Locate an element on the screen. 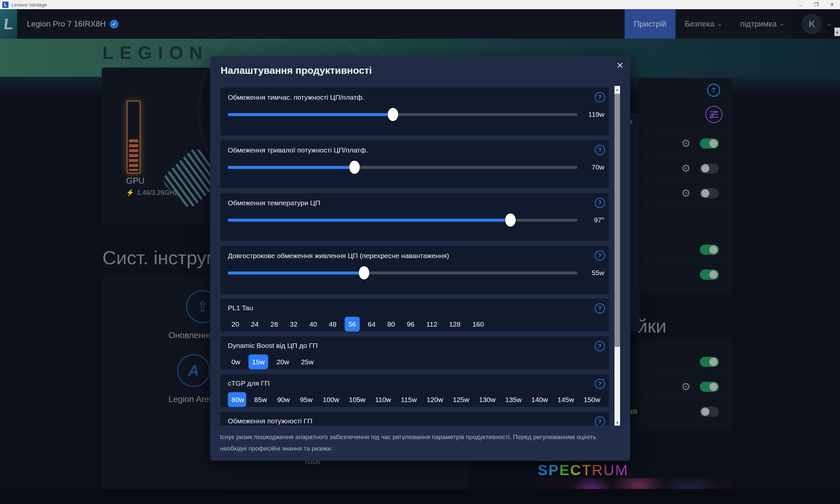 The width and height of the screenshot is (840, 504). option-140w: 140w is located at coordinates (538, 399).